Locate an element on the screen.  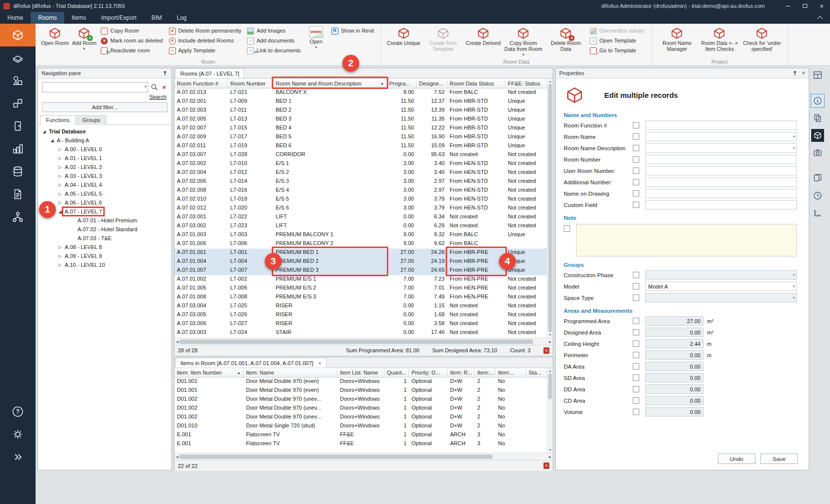
sidebar-module-organization is located at coordinates (18, 217).